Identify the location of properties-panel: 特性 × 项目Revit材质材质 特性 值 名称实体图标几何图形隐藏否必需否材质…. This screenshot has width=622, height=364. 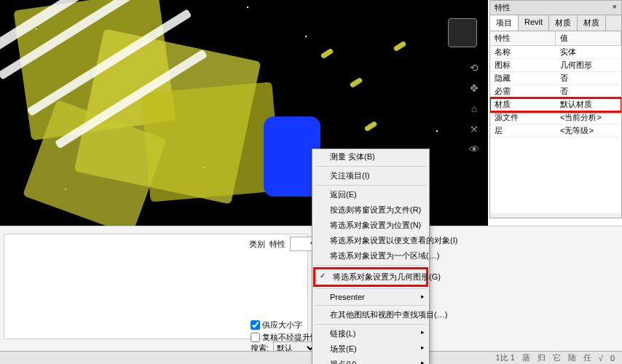
(556, 109).